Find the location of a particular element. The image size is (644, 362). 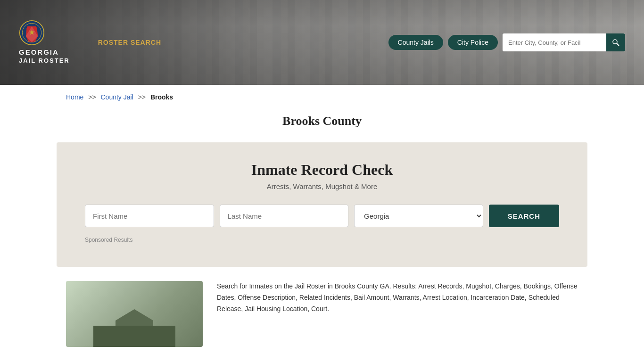

last-name-input is located at coordinates (284, 216).